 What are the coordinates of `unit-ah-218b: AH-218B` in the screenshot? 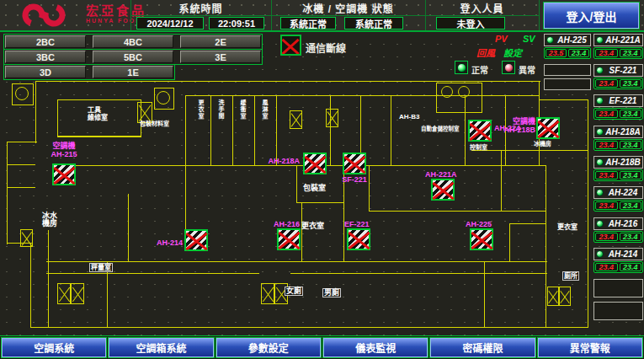 It's located at (618, 162).